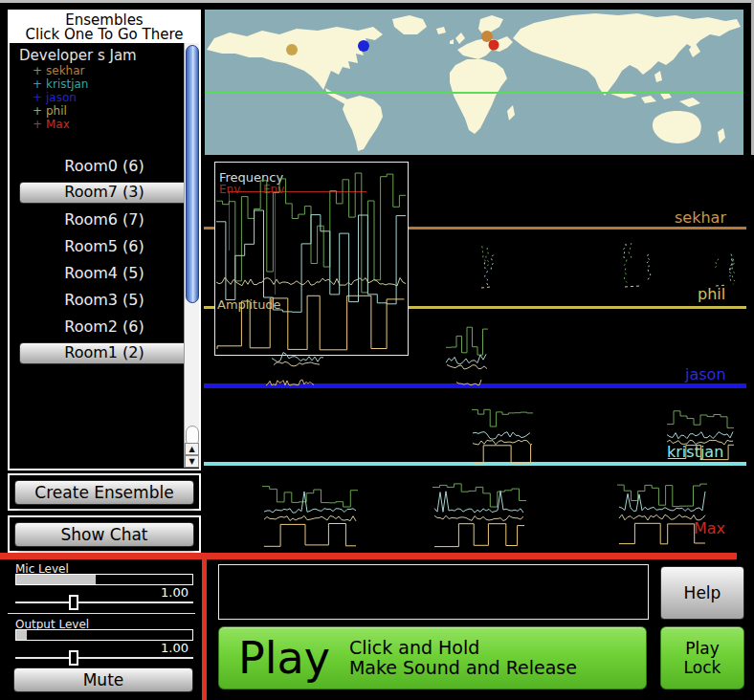 This screenshot has width=754, height=700. What do you see at coordinates (104, 602) in the screenshot?
I see `mic-slider-track` at bounding box center [104, 602].